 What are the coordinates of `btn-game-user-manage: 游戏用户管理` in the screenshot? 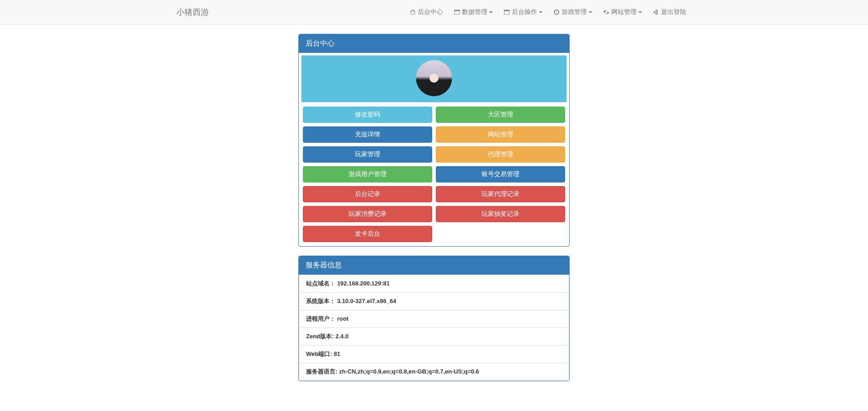 It's located at (368, 174).